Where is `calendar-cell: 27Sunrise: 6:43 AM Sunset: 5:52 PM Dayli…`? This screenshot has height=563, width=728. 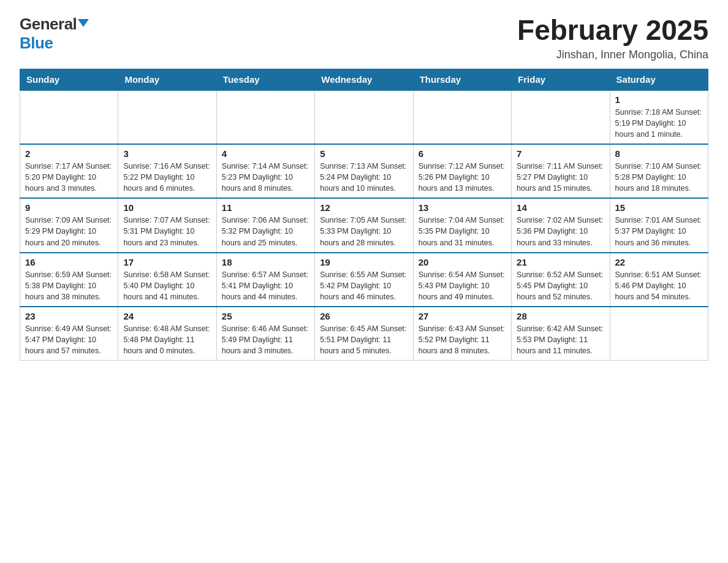 calendar-cell: 27Sunrise: 6:43 AM Sunset: 5:52 PM Dayli… is located at coordinates (462, 334).